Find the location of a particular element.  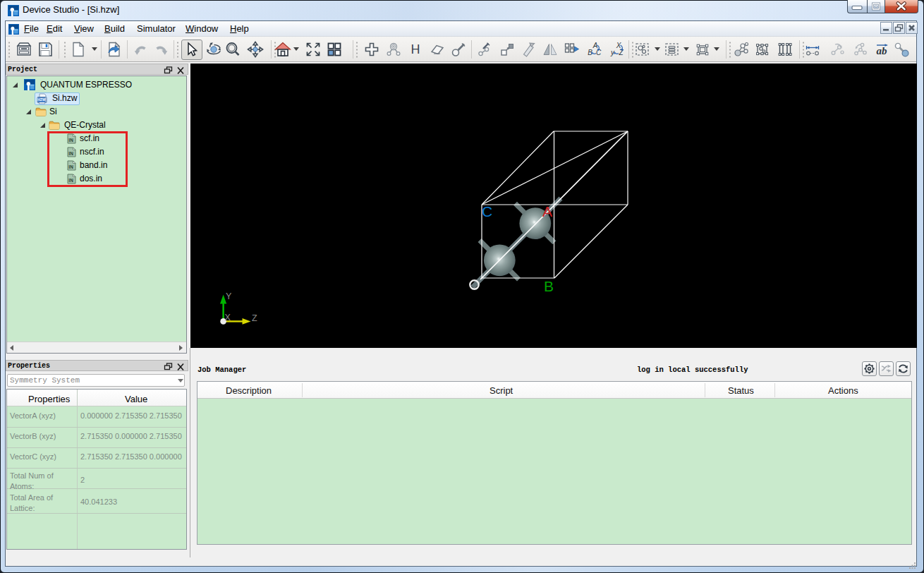

svg-text: X is located at coordinates (229, 318).